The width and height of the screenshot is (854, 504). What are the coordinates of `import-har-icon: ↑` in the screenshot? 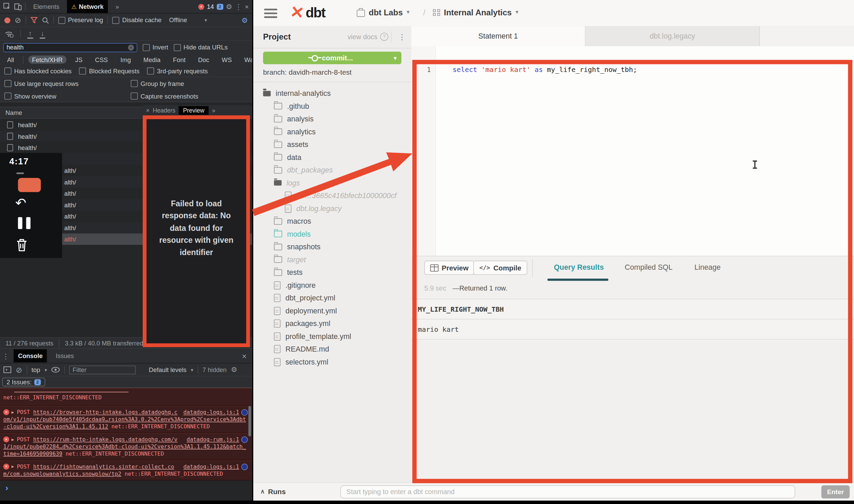 It's located at (30, 33).